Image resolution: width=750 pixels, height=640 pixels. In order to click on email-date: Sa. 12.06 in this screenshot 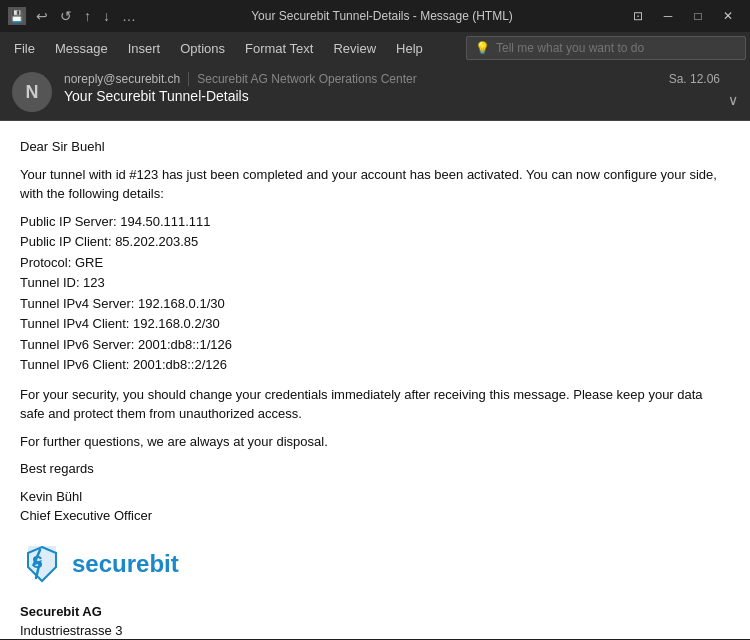, I will do `click(694, 79)`.